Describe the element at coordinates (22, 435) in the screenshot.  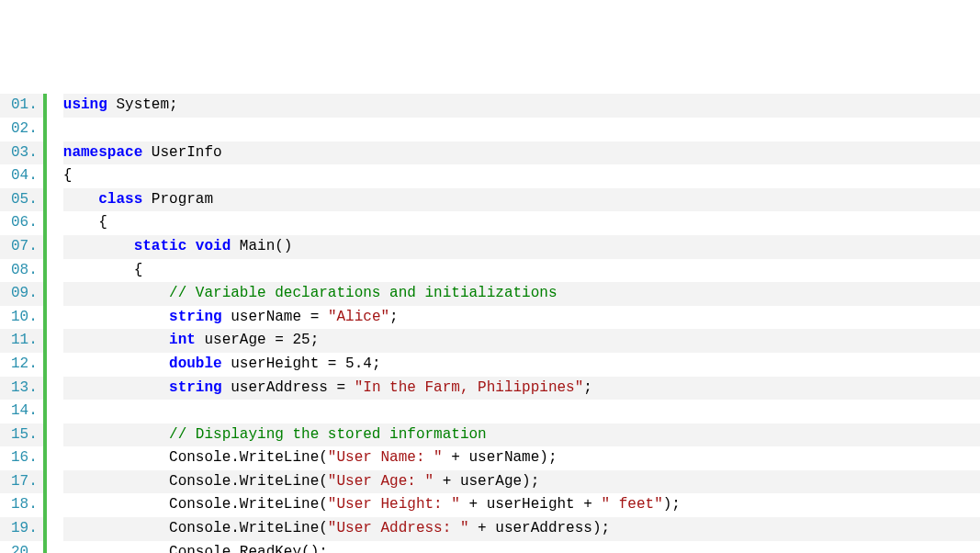
I see `line-number: 15.` at that location.